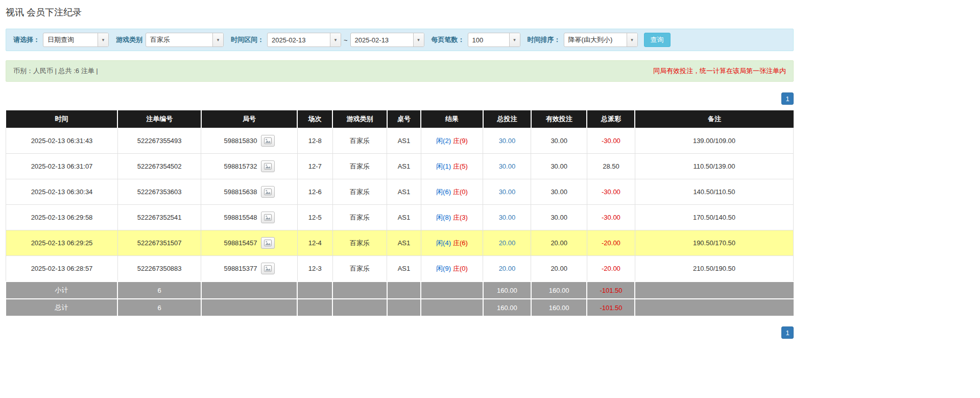 The image size is (980, 398). Describe the element at coordinates (559, 290) in the screenshot. I see `summary-valid-bet-cell: 160.00` at that location.